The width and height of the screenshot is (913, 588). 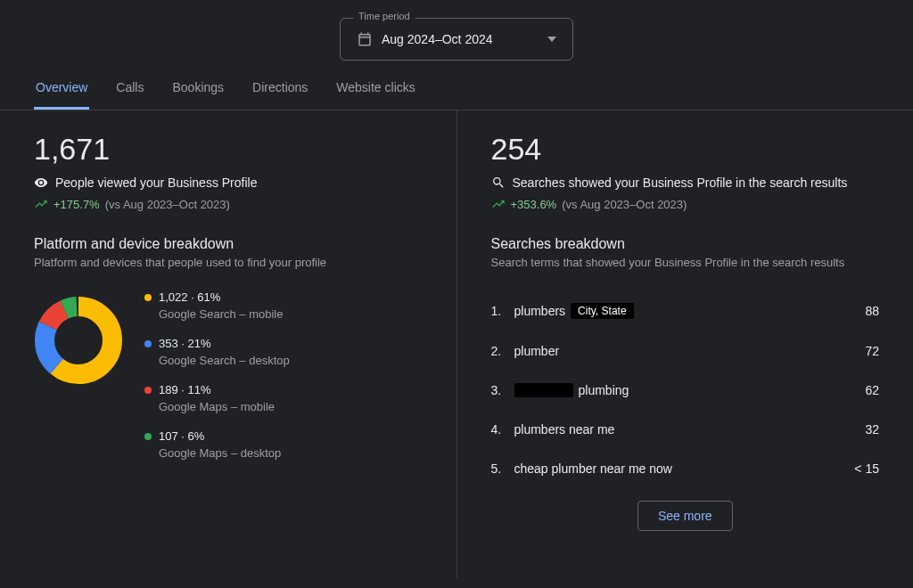 What do you see at coordinates (130, 89) in the screenshot?
I see `tab-calls: Calls` at bounding box center [130, 89].